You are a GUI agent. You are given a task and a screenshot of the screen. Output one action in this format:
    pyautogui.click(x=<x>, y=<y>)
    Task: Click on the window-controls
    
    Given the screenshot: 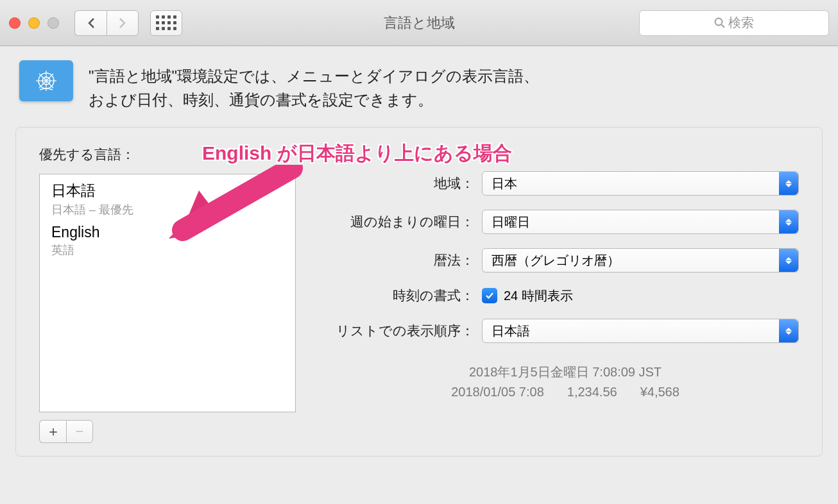 What is the action you would take?
    pyautogui.click(x=34, y=23)
    